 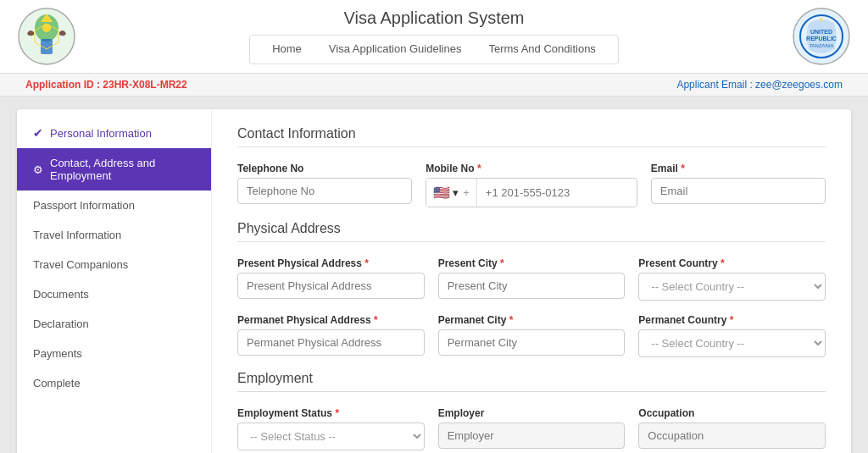 What do you see at coordinates (114, 323) in the screenshot?
I see `sidebar-item-declaration: Declaration` at bounding box center [114, 323].